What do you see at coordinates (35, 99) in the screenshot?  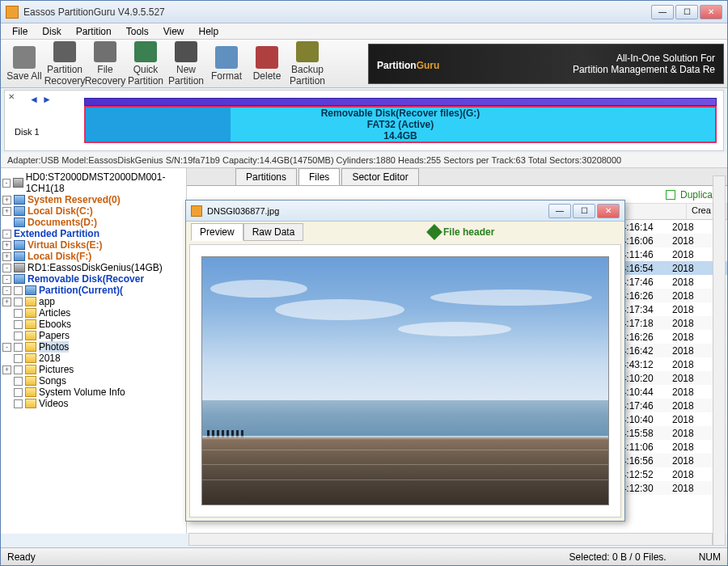 I see `nav-prev-icon: ◄` at bounding box center [35, 99].